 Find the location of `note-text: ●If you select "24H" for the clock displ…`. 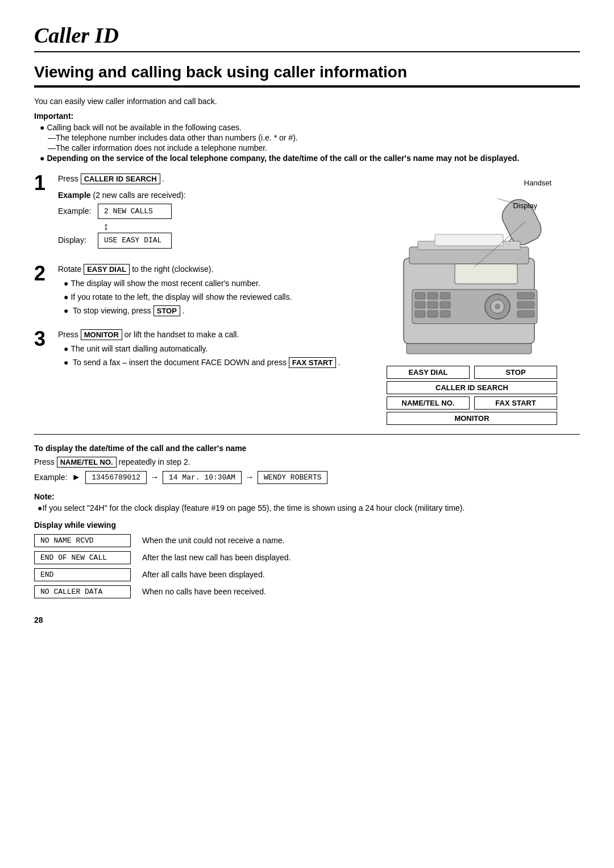

note-text: ●If you select "24H" for the clock displ… is located at coordinates (309, 508).